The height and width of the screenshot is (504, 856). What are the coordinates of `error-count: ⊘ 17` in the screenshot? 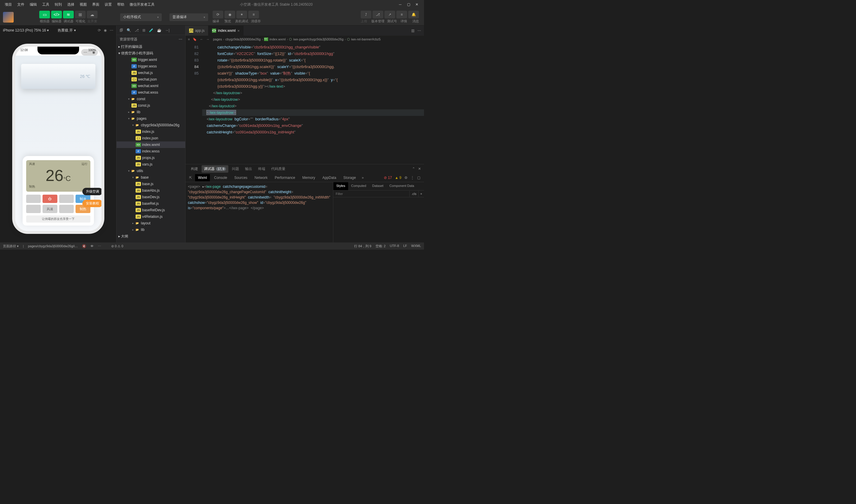 It's located at (388, 178).